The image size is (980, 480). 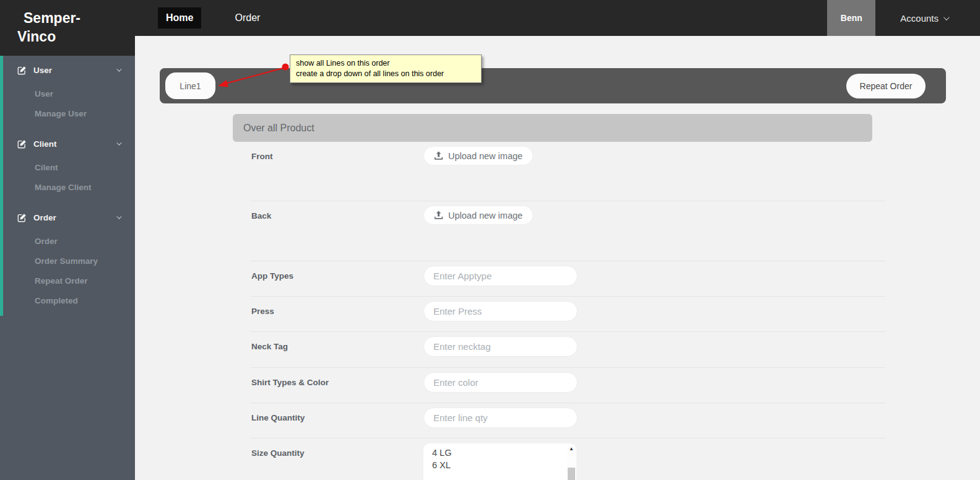 I want to click on user-button: Benn, so click(x=851, y=18).